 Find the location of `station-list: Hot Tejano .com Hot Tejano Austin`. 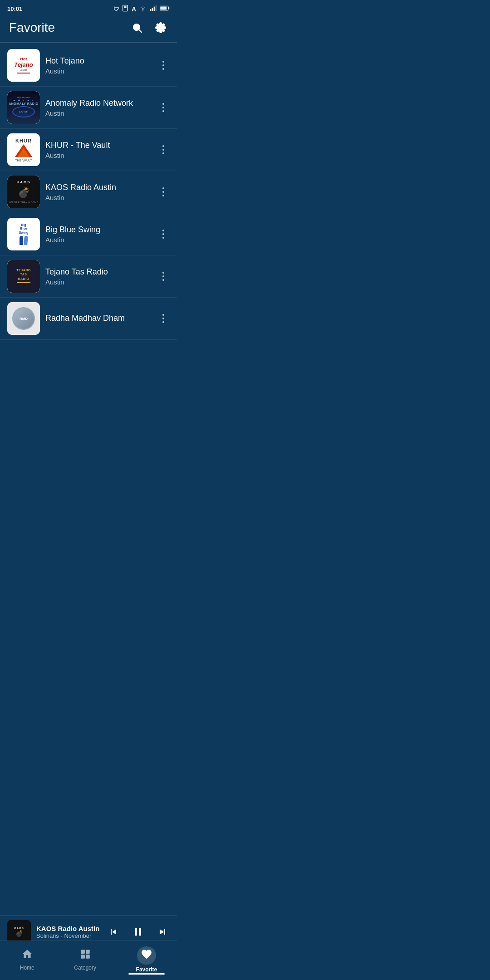

station-list: Hot Tejano .com Hot Tejano Austin is located at coordinates (88, 192).